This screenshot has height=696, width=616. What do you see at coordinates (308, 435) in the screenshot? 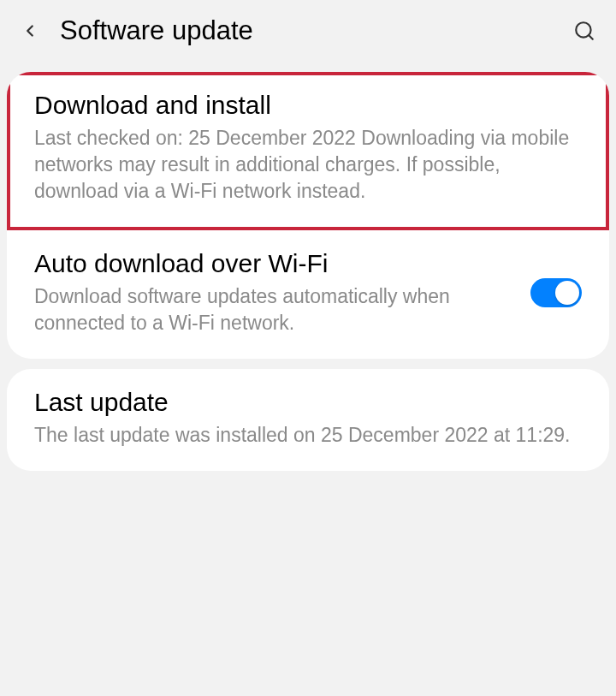
I see `item-subtitle: The last update was installed on 25 Dece…` at bounding box center [308, 435].